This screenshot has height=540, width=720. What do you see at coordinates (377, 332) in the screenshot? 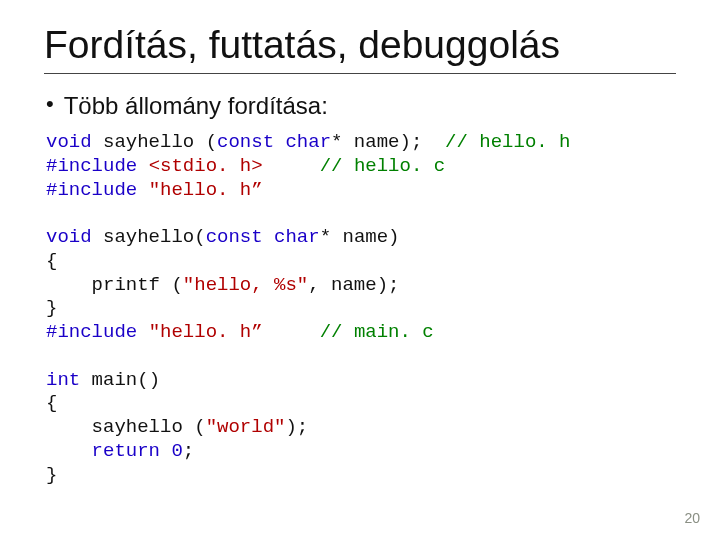
I see `code-comment: // main. c` at bounding box center [377, 332].